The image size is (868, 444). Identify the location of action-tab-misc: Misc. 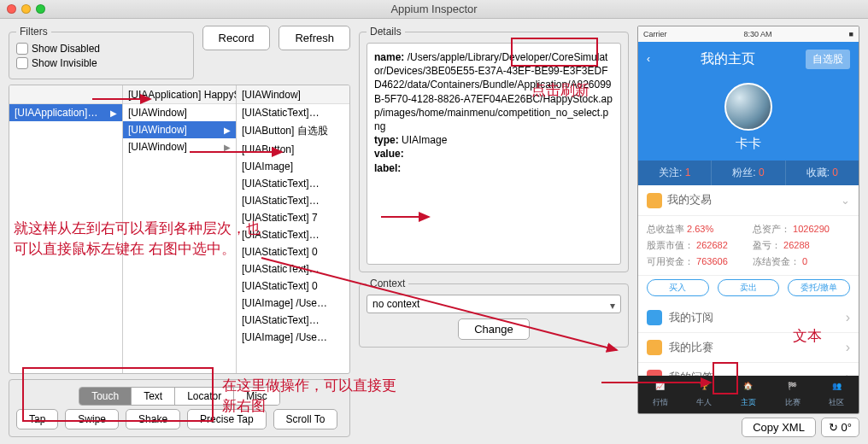
(256, 396).